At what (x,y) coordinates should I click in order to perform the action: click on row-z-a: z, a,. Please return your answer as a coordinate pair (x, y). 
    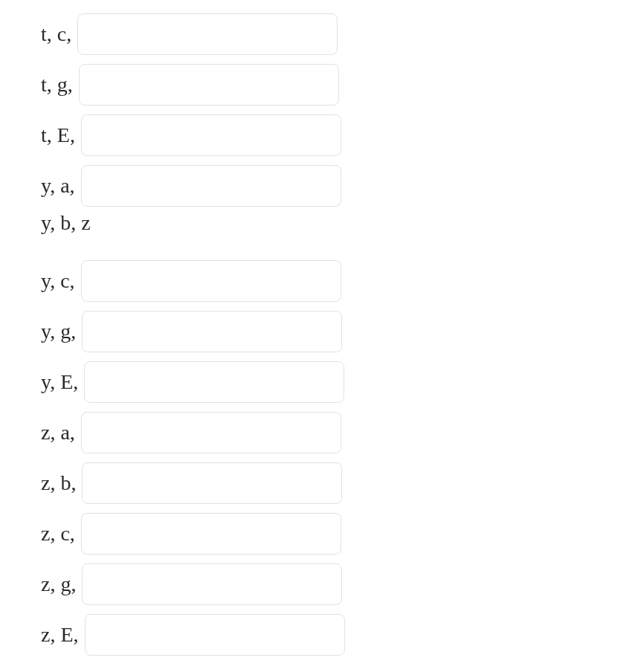
    Looking at the image, I should click on (339, 433).